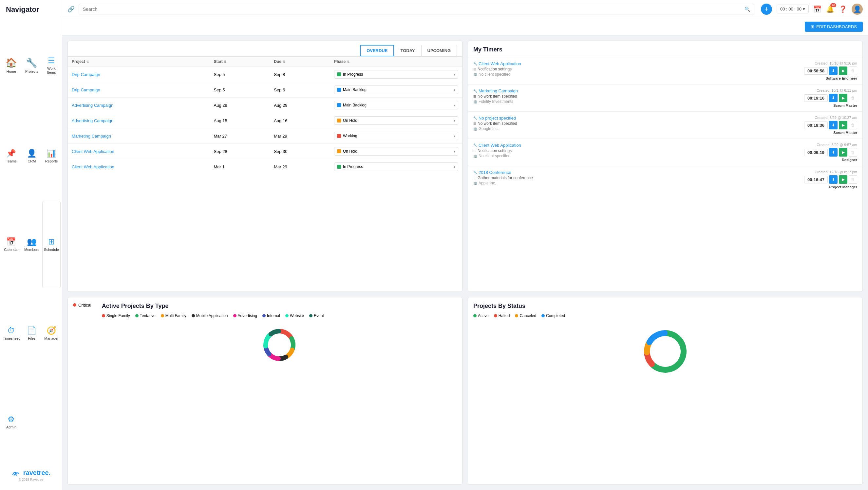 Image resolution: width=868 pixels, height=490 pixels. I want to click on sidebar-item-work-items: ☰ Work Items, so click(51, 65).